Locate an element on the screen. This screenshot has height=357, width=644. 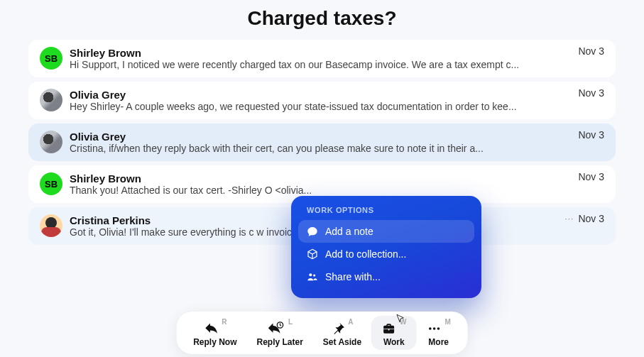
tool-shortcut-key: A is located at coordinates (351, 322).